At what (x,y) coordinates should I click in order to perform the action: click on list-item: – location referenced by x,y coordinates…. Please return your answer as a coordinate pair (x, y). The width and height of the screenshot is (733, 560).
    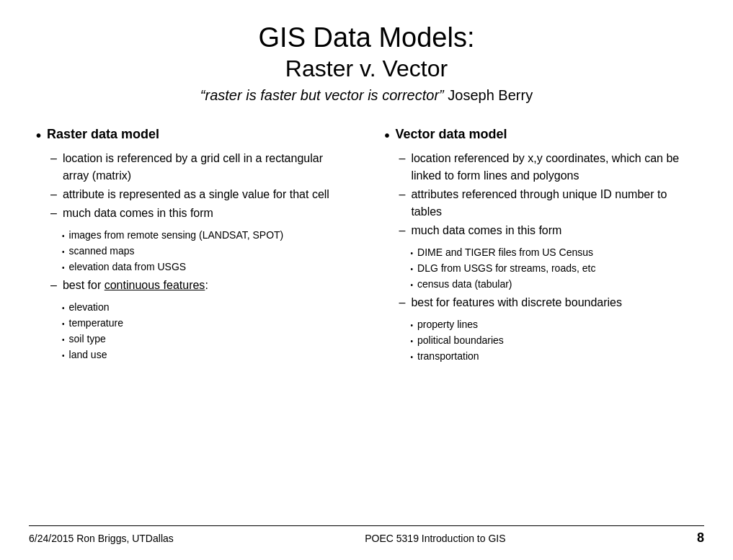
    Looking at the image, I should click on (548, 167).